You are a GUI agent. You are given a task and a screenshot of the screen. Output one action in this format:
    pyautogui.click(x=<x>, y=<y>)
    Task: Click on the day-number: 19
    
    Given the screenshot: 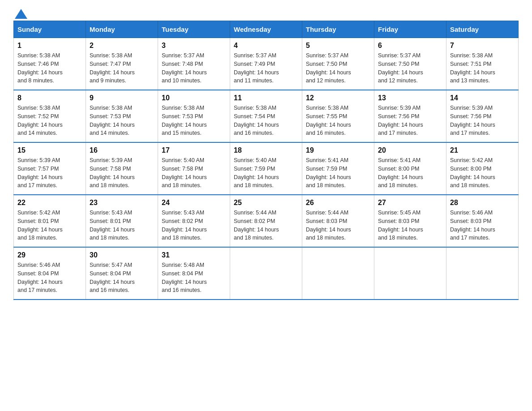 What is the action you would take?
    pyautogui.click(x=338, y=150)
    